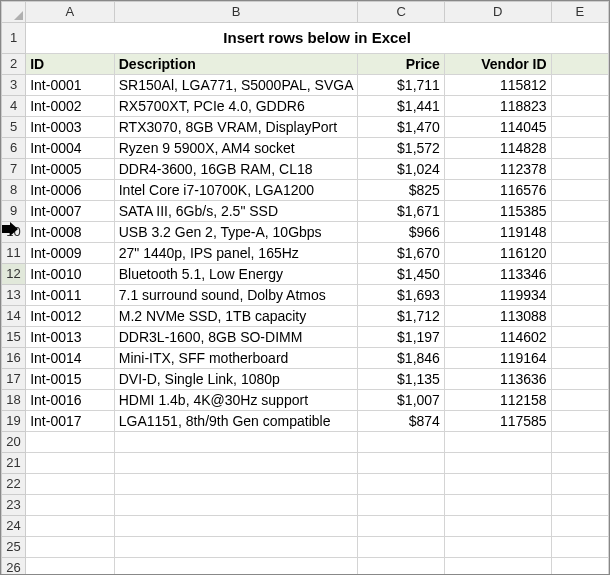 This screenshot has width=610, height=575. Describe the element at coordinates (402, 296) in the screenshot. I see `cell-price: $1,693` at that location.